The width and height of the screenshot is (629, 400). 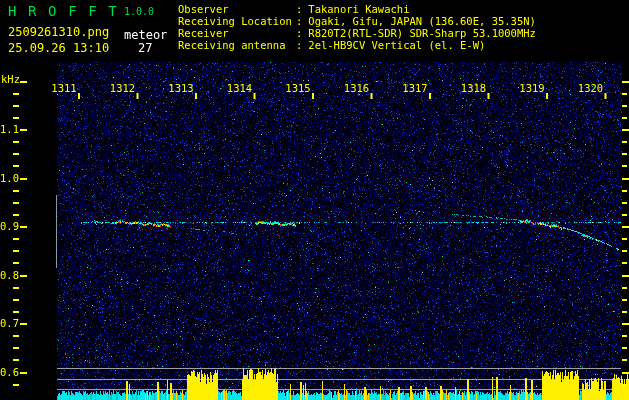 I want to click on time-axis-label: 1311, so click(x=64, y=88).